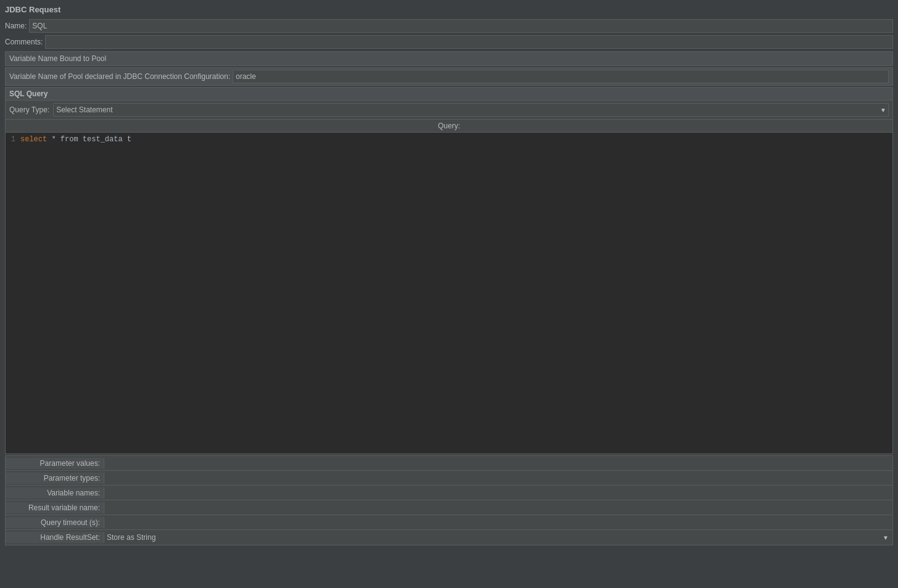  Describe the element at coordinates (449, 77) in the screenshot. I see `pool-row: Variable Name of Pool declared in JDBC C…` at that location.